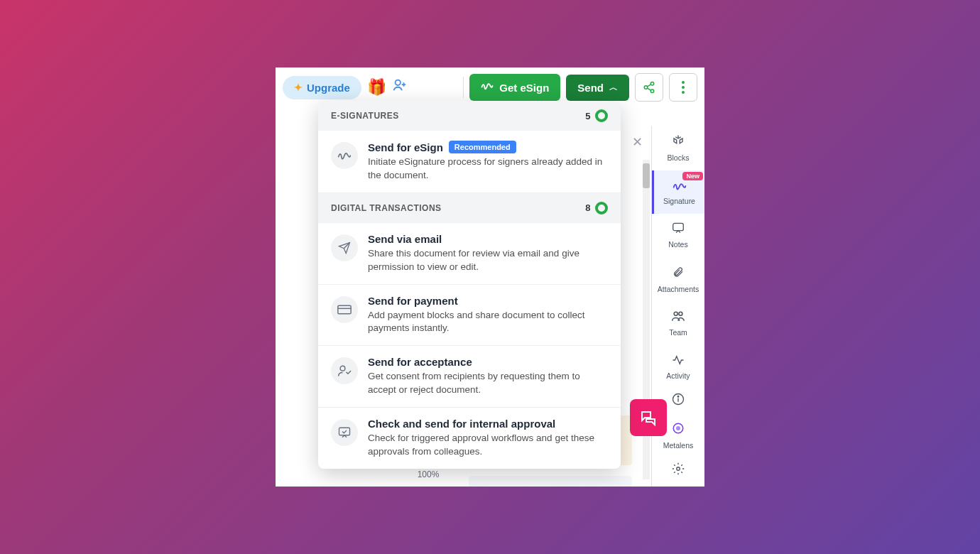 This screenshot has width=980, height=554. What do you see at coordinates (365, 116) in the screenshot?
I see `esignatures-label: E-SIGNATURES` at bounding box center [365, 116].